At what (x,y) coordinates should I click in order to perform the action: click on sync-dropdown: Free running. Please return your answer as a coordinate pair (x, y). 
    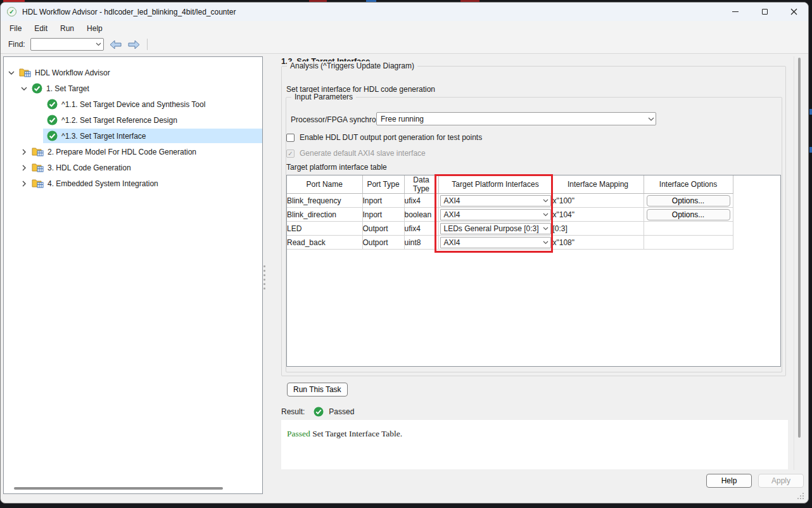
    Looking at the image, I should click on (516, 119).